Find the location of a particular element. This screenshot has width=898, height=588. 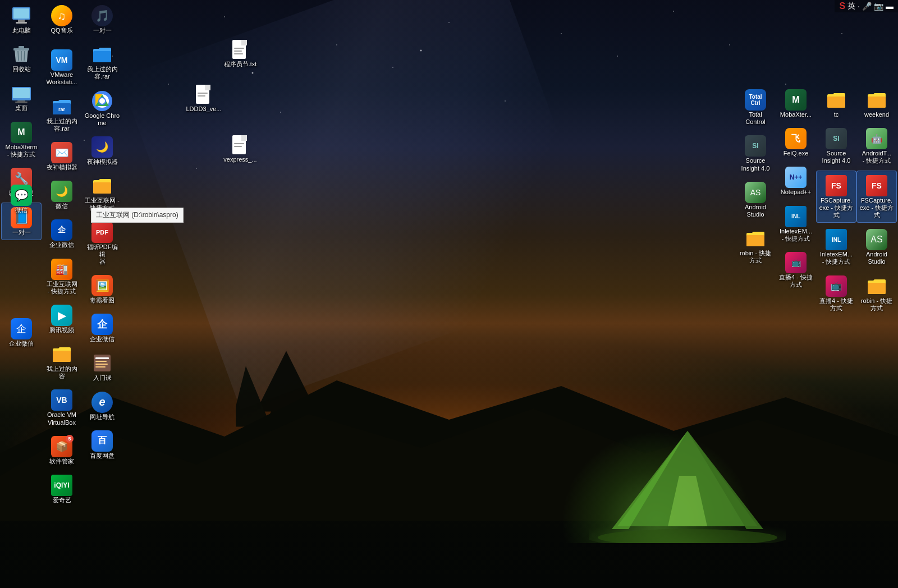

icon-weekend: weekend is located at coordinates (877, 103).